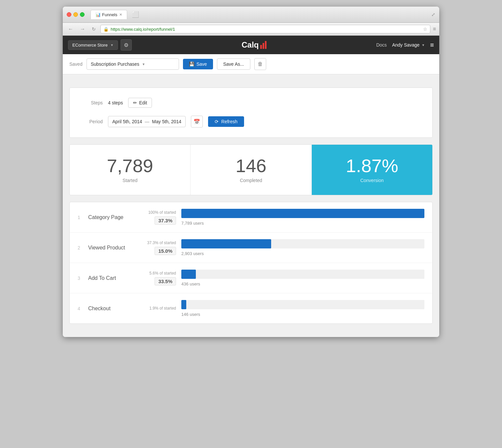  What do you see at coordinates (161, 309) in the screenshot?
I see `step-meta: 1.9% of started` at bounding box center [161, 309].